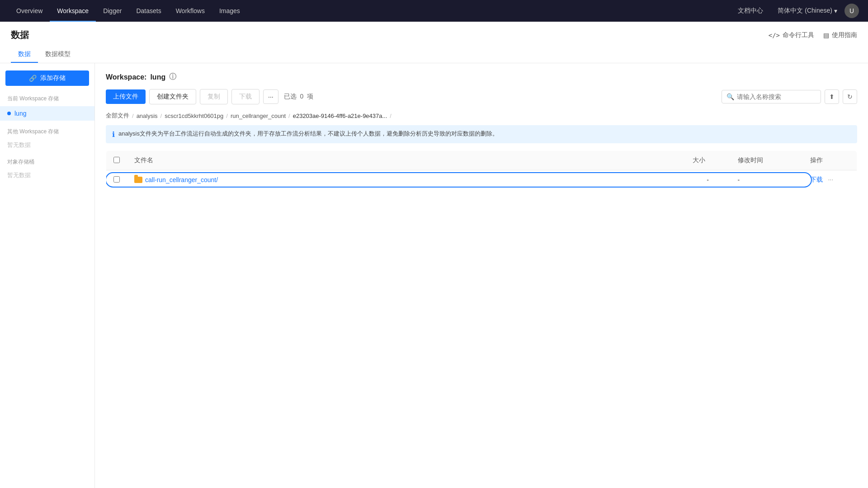 The height and width of the screenshot is (488, 868). What do you see at coordinates (406, 180) in the screenshot?
I see `folder-link: call-run_cellranger_count/` at bounding box center [406, 180].